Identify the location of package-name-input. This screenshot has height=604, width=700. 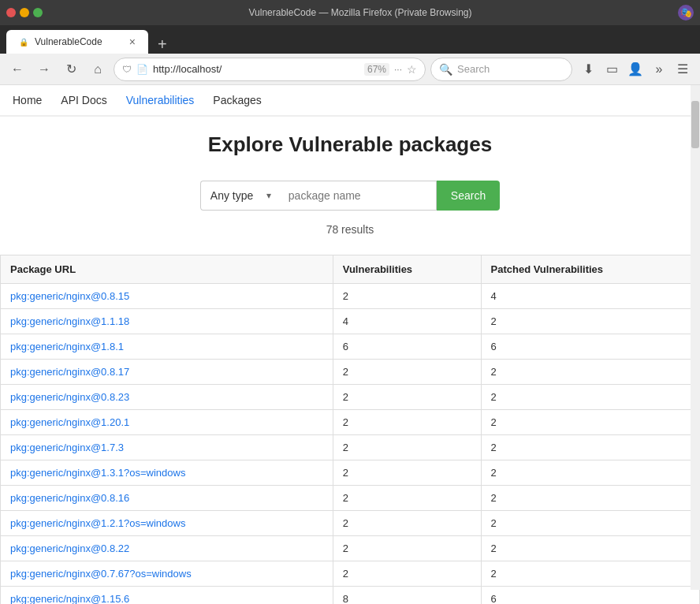
(358, 196).